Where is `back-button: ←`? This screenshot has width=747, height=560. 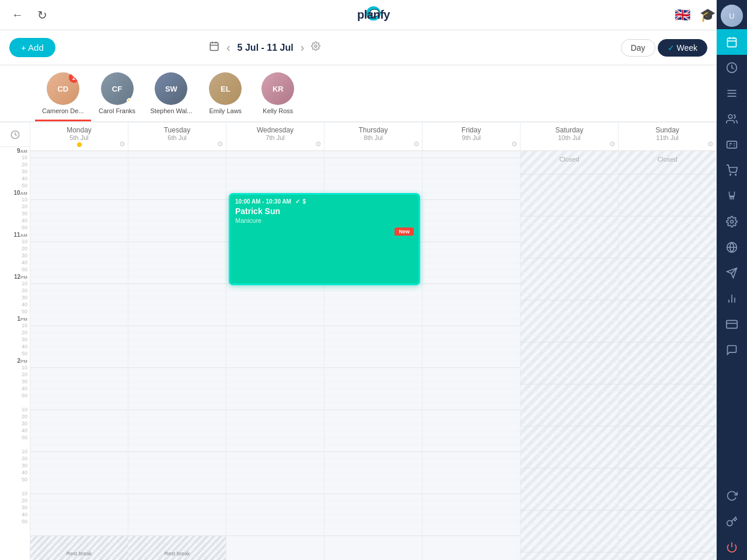
back-button: ← is located at coordinates (18, 15).